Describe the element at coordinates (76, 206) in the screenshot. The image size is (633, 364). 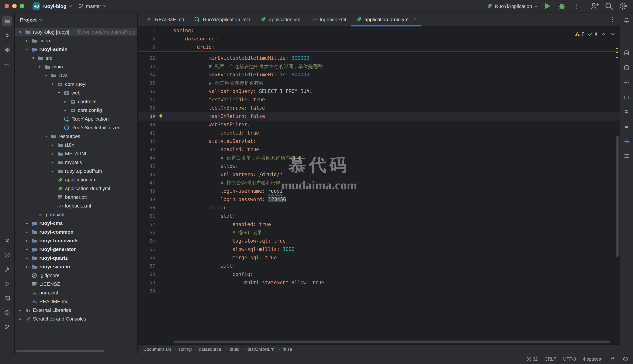
I see `tree-item-logback-xml: </>logback.xml` at that location.